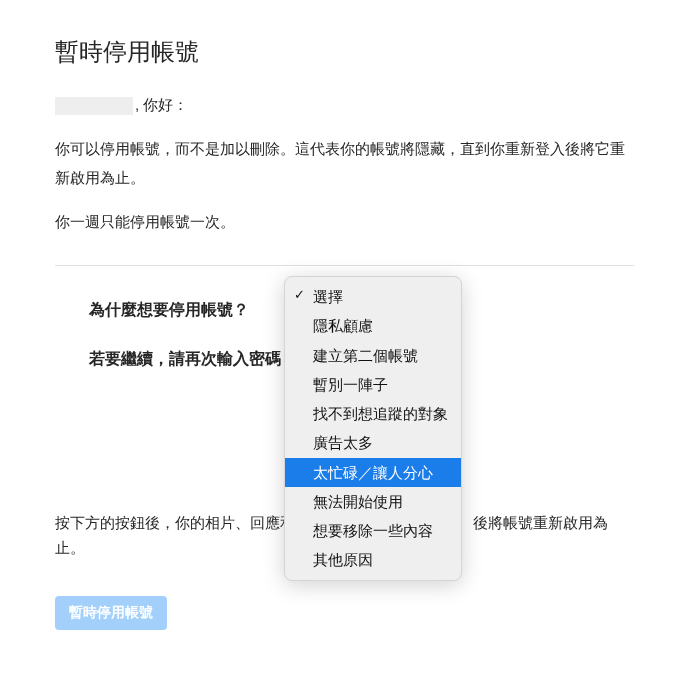  Describe the element at coordinates (373, 356) in the screenshot. I see `dropdown-option: 建立第二個帳號` at that location.